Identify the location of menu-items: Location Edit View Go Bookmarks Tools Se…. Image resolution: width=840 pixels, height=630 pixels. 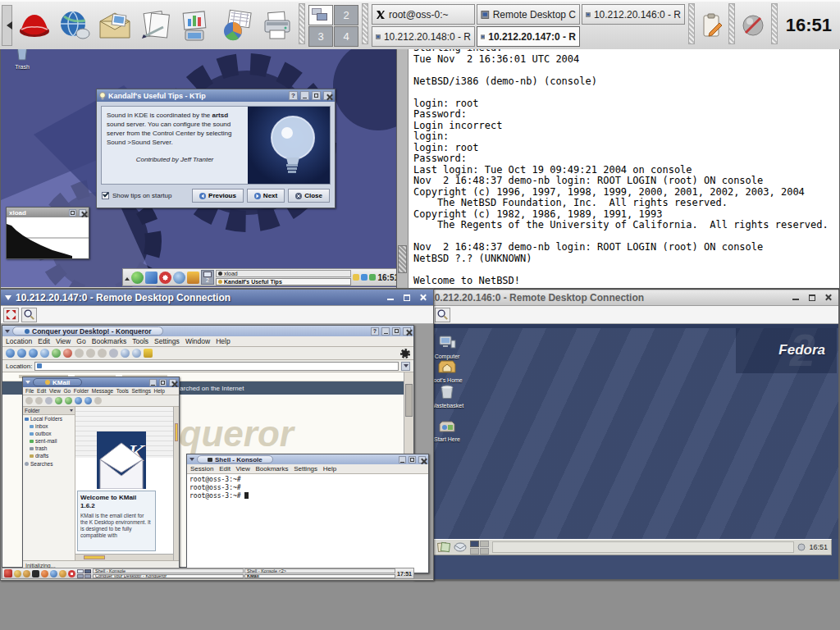
(118, 341).